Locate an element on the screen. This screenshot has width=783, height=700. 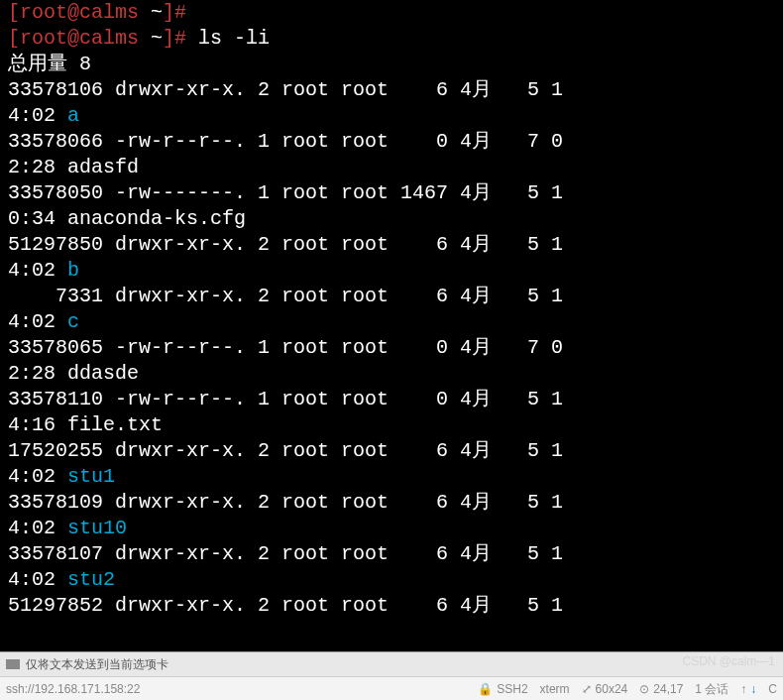
download-arrow-icon: ↓ is located at coordinates (753, 688).